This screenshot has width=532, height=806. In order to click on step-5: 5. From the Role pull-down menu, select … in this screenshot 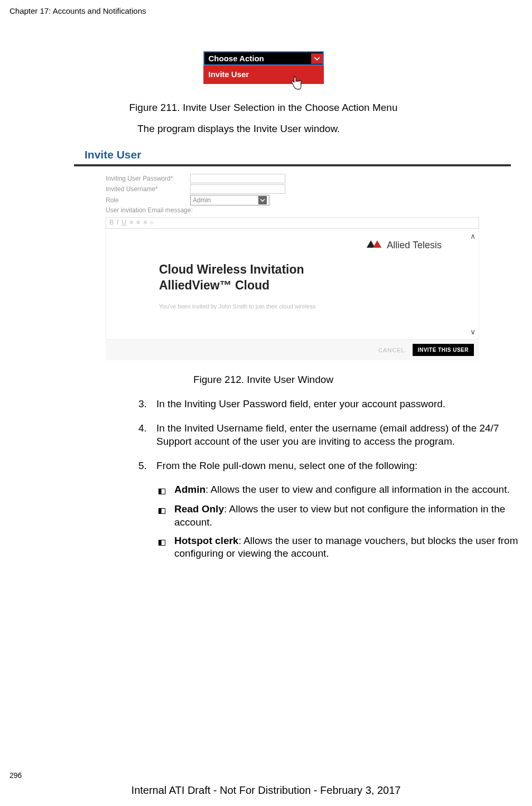, I will do `click(330, 466)`.